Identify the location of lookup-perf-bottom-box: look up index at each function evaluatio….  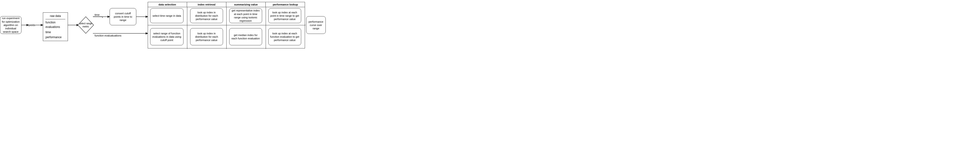
(285, 37).